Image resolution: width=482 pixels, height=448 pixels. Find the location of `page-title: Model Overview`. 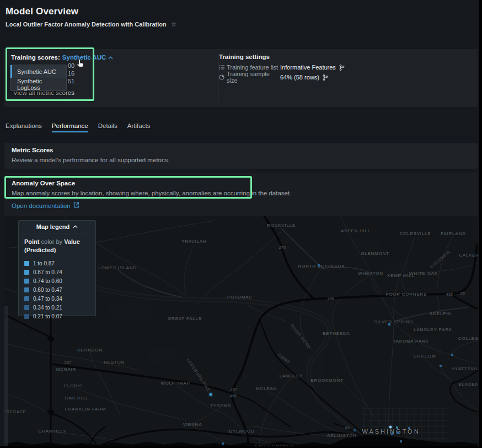

page-title: Model Overview is located at coordinates (42, 12).